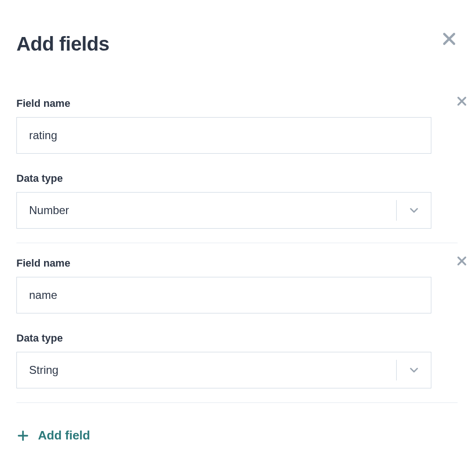  Describe the element at coordinates (224, 370) in the screenshot. I see `data-type-select: String` at that location.